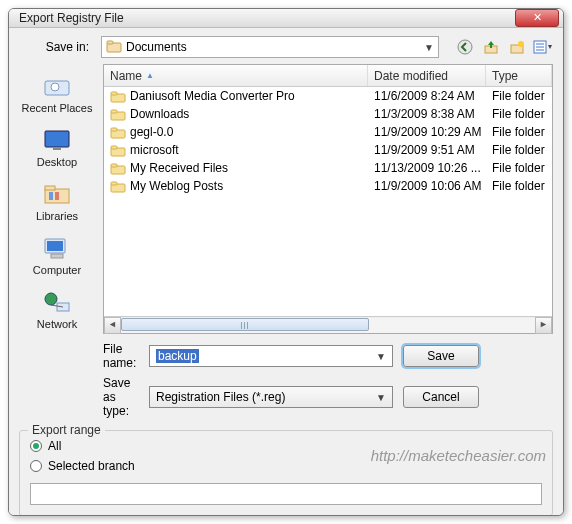 The width and height of the screenshot is (572, 524). What do you see at coordinates (245, 324) in the screenshot?
I see `scroll-thumb` at bounding box center [245, 324].